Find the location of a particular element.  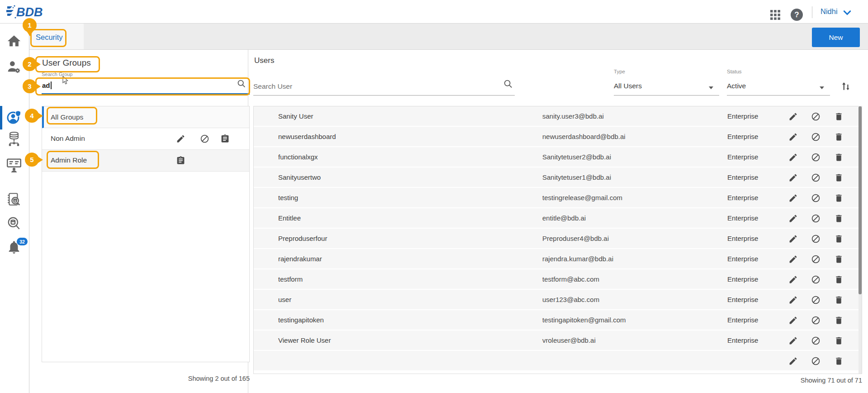

type-filter-underline is located at coordinates (667, 95).